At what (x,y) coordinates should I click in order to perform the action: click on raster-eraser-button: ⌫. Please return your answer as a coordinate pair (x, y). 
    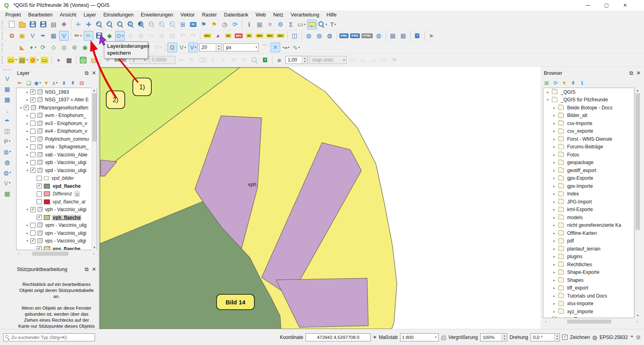
    Looking at the image, I should click on (202, 60).